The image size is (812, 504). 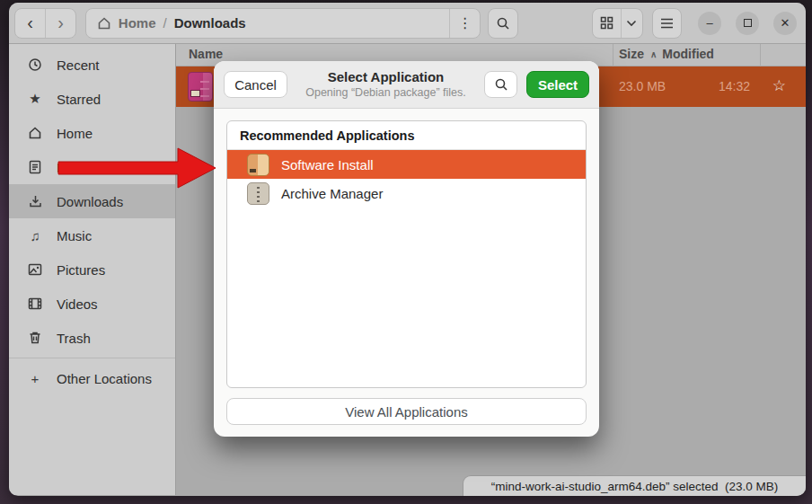 I want to click on forward-button: ›, so click(x=59, y=23).